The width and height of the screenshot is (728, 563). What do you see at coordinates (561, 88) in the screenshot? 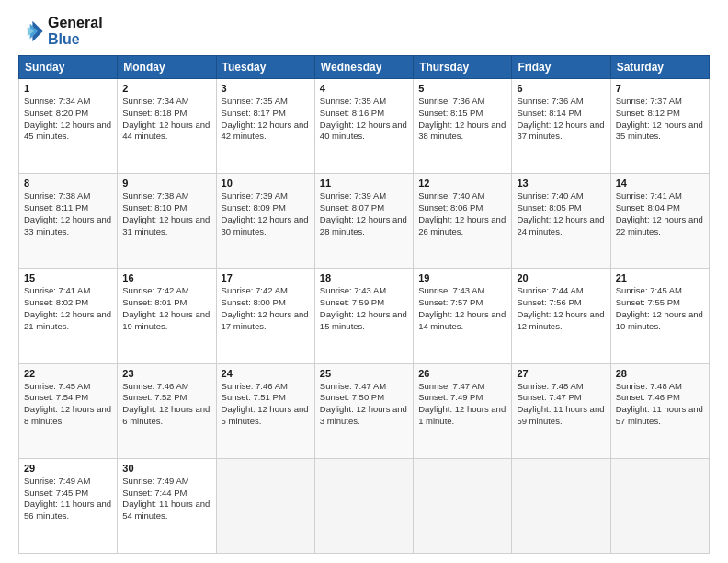
I see `day-number: 6` at bounding box center [561, 88].